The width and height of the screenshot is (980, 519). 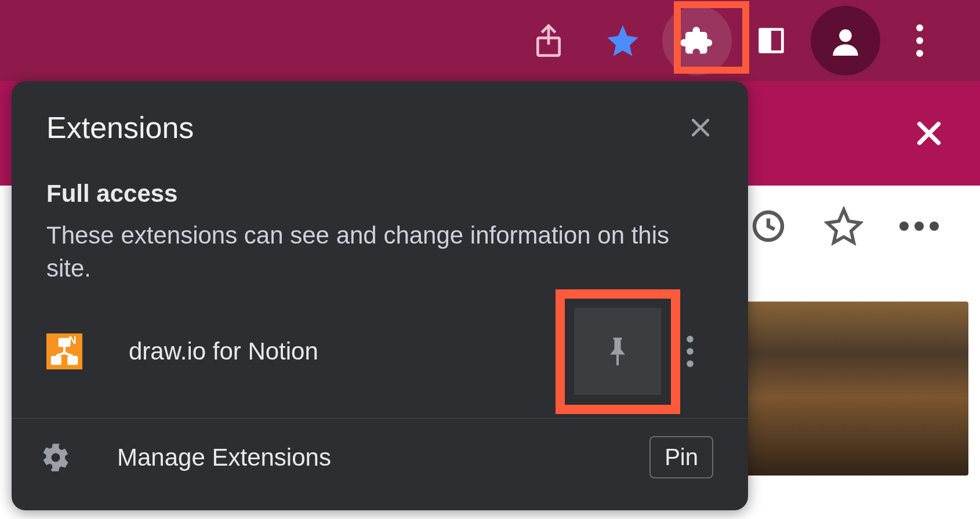 I want to click on bookmark-star-button, so click(x=623, y=41).